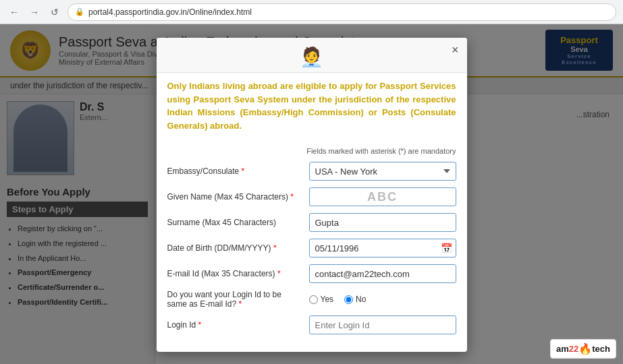 This screenshot has height=364, width=623. Describe the element at coordinates (574, 349) in the screenshot. I see `am22-num-text: 22` at that location.